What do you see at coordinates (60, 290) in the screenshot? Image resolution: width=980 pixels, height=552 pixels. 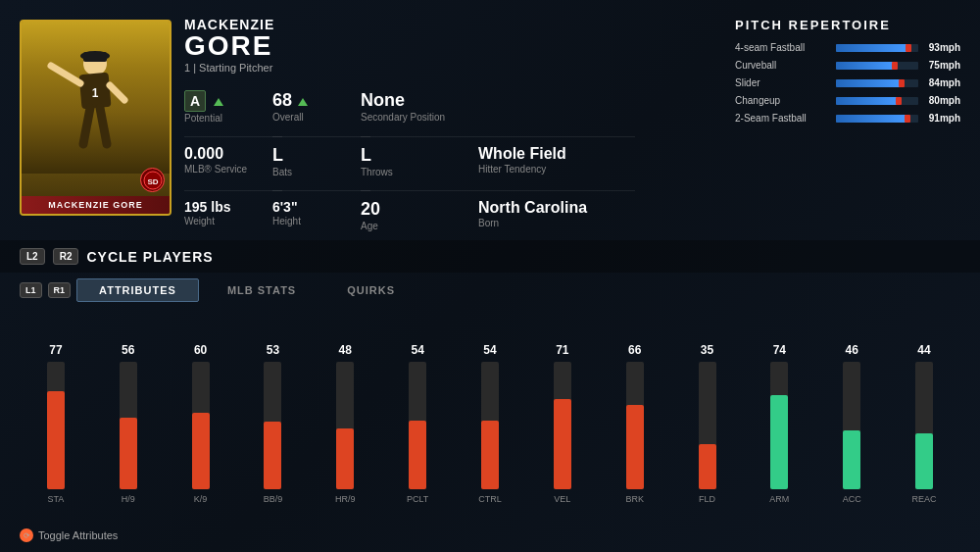 I see `btn-r1: R1` at bounding box center [60, 290].